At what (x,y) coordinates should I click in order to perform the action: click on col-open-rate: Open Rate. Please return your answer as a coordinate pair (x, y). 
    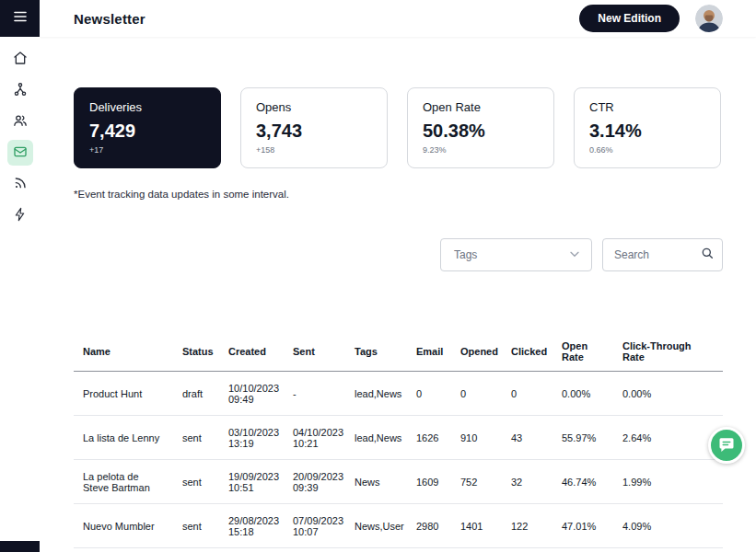
    Looking at the image, I should click on (583, 353).